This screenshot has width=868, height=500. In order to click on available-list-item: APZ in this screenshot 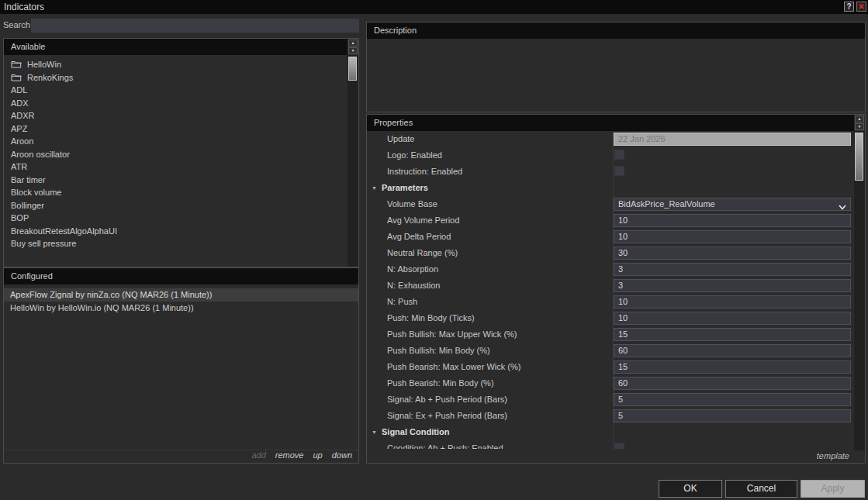, I will do `click(175, 129)`.